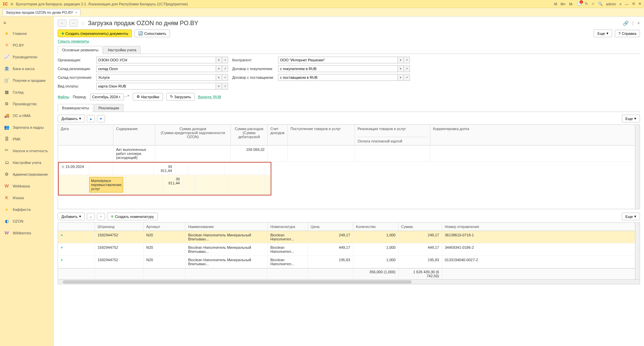 The height and width of the screenshot is (346, 644). What do you see at coordinates (639, 23) in the screenshot?
I see `close-page-icon: ×` at bounding box center [639, 23].